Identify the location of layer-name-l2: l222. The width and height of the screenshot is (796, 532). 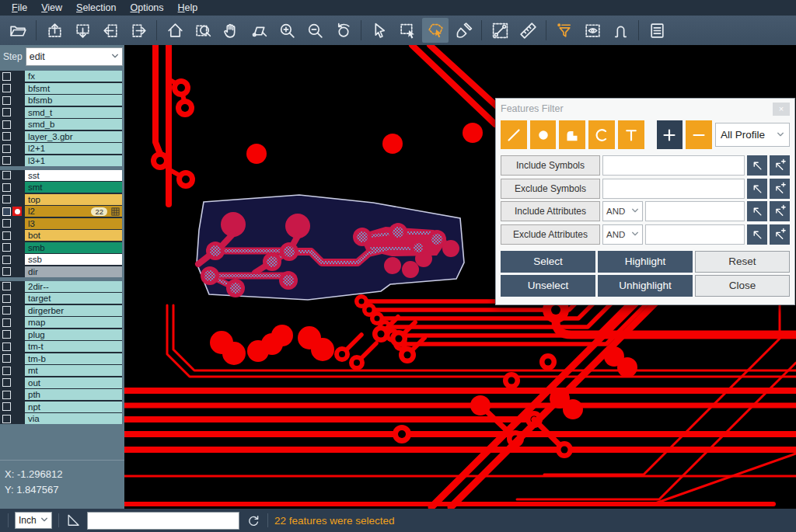
(73, 211).